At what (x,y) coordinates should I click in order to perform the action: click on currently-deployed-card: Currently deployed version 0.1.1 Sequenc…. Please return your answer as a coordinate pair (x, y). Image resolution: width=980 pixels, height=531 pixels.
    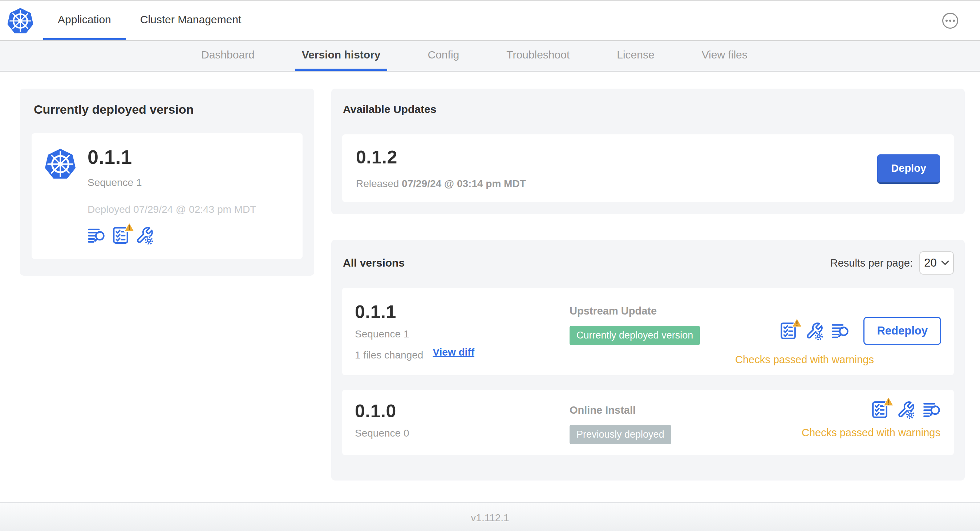
    Looking at the image, I should click on (167, 182).